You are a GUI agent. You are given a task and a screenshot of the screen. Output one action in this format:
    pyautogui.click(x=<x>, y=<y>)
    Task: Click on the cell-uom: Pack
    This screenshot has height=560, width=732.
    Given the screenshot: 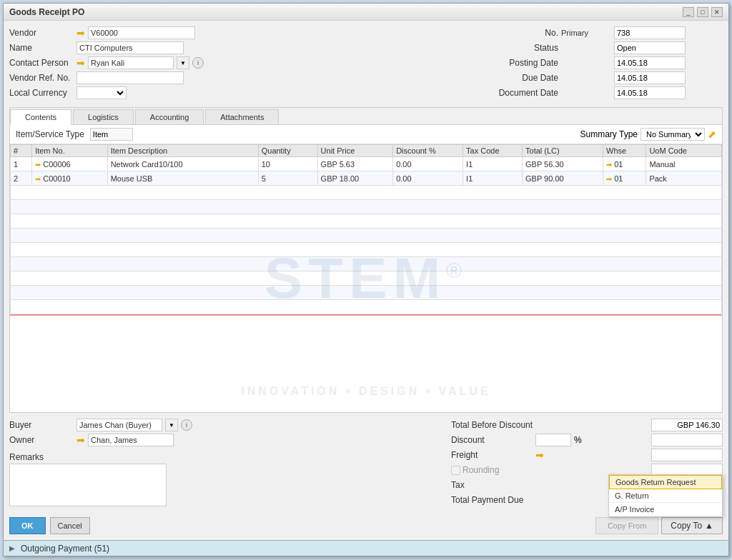 What is the action you would take?
    pyautogui.click(x=684, y=179)
    